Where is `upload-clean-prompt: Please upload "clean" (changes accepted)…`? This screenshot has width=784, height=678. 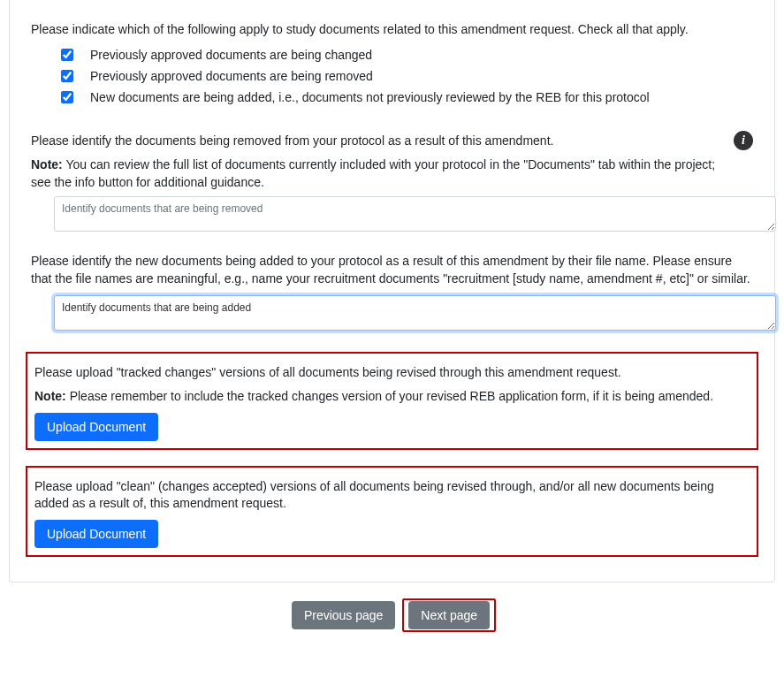
upload-clean-prompt: Please upload "clean" (changes accepted)… is located at coordinates (392, 495).